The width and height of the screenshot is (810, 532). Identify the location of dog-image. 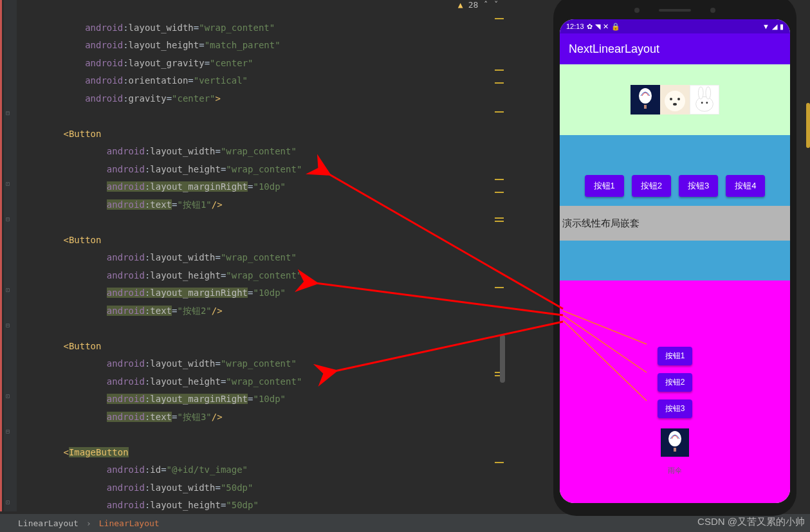
(675, 100).